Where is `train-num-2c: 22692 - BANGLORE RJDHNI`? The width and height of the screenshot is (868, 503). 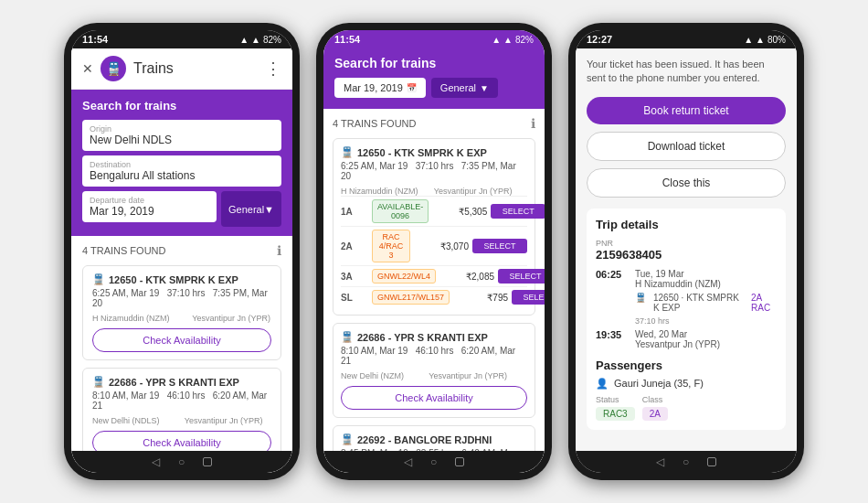
train-num-2c: 22692 - BANGLORE RJDHNI is located at coordinates (424, 440).